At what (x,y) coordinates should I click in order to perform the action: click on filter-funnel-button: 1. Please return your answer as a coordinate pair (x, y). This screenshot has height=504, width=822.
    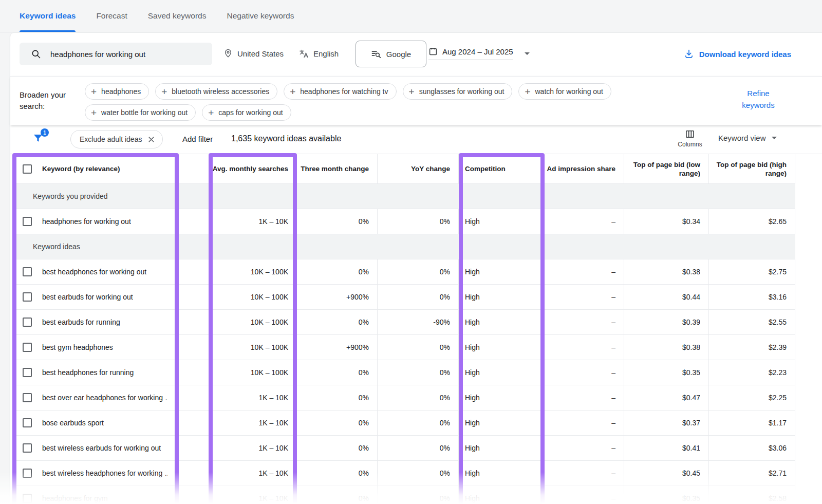
    Looking at the image, I should click on (38, 139).